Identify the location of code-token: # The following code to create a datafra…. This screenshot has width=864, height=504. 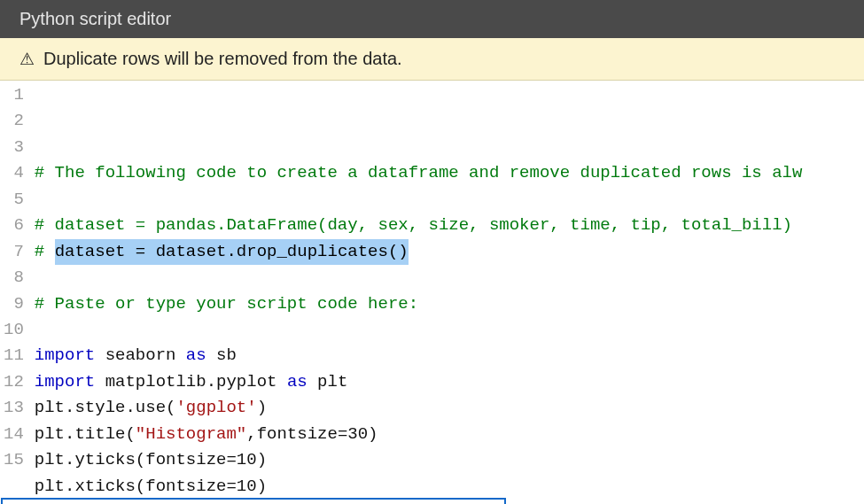
(418, 173).